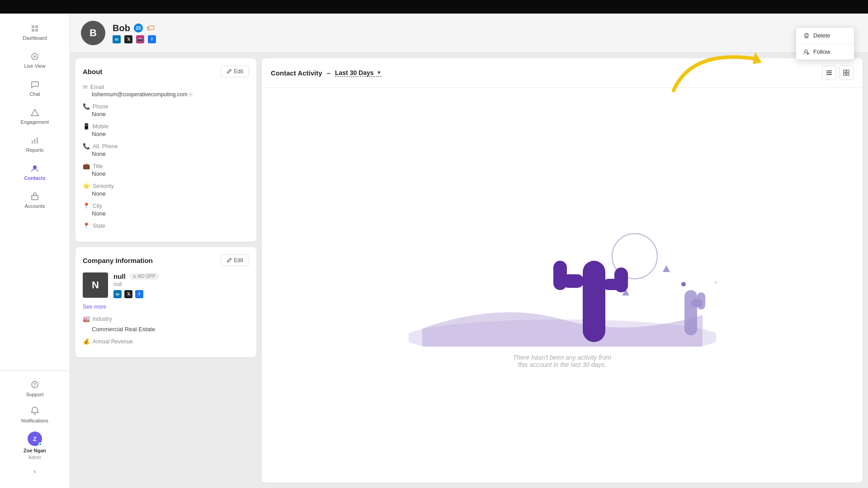 The height and width of the screenshot is (488, 868). What do you see at coordinates (86, 107) in the screenshot?
I see `phone-icon: 📞` at bounding box center [86, 107].